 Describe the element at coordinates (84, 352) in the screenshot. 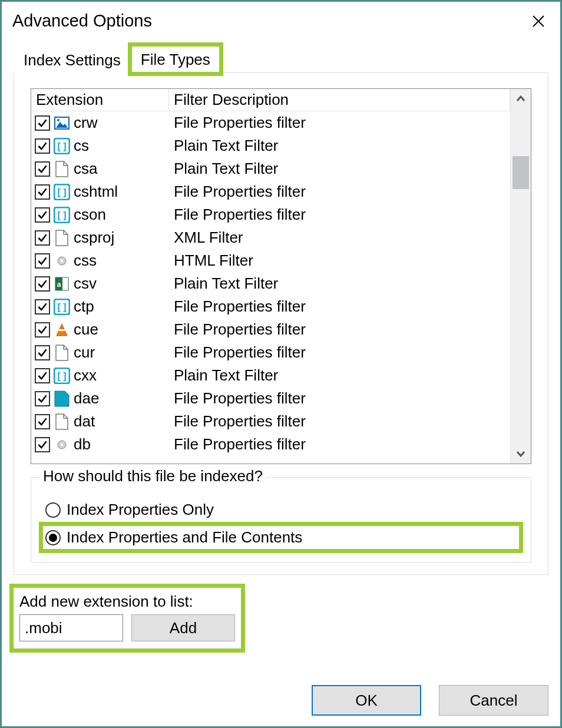

I see `extension-label: cur` at that location.